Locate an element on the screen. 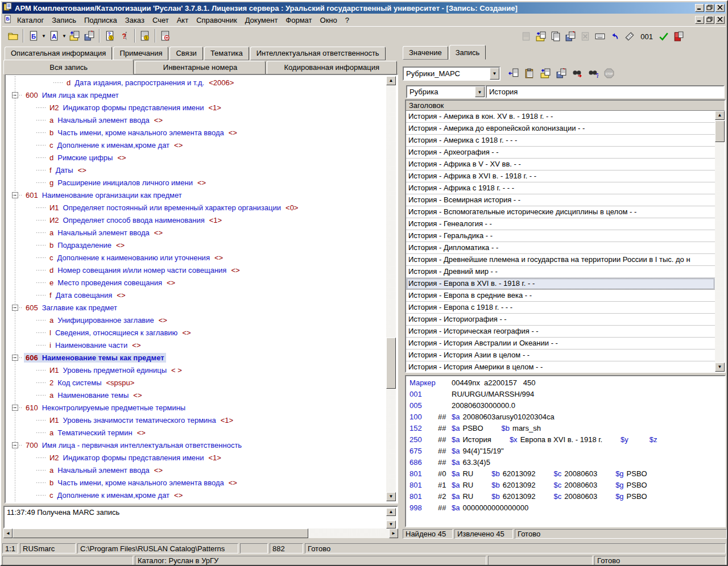  tree-row: bЧасть имени, кроме начального элемента … is located at coordinates (197, 132).